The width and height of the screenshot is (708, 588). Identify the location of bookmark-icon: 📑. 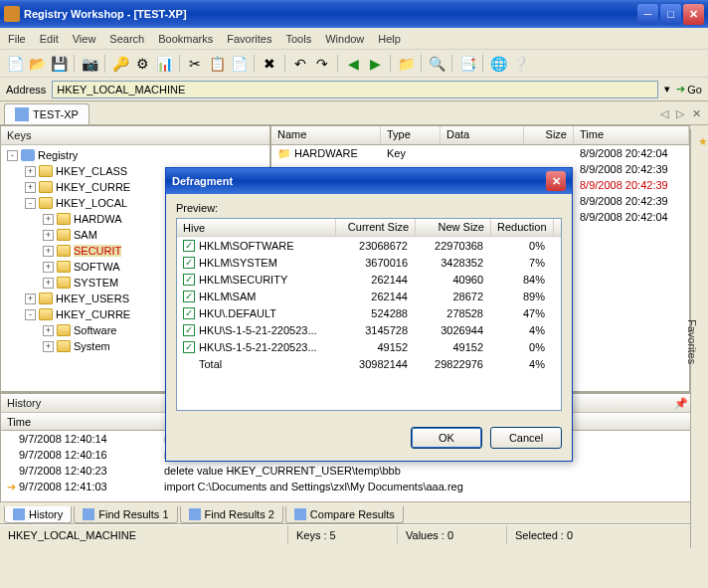
(467, 64).